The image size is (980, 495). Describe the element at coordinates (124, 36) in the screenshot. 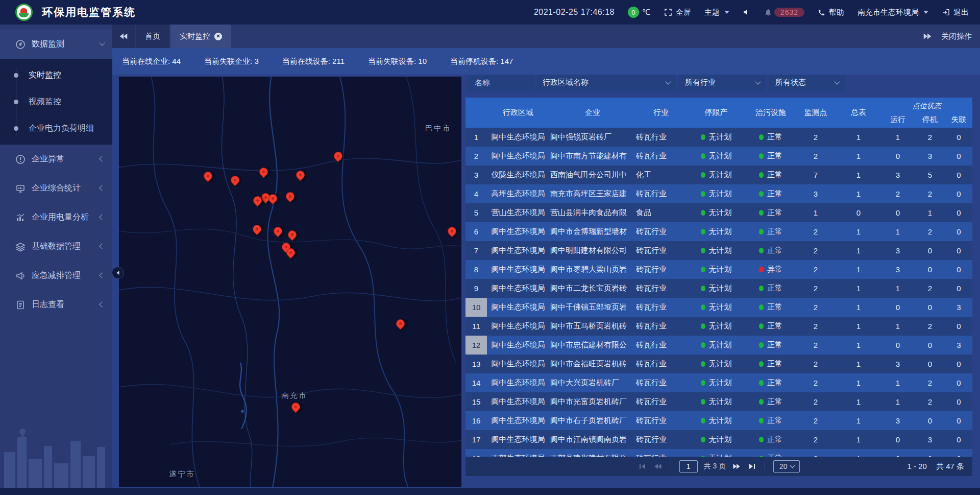

I see `tabs-scroll-left-button` at that location.